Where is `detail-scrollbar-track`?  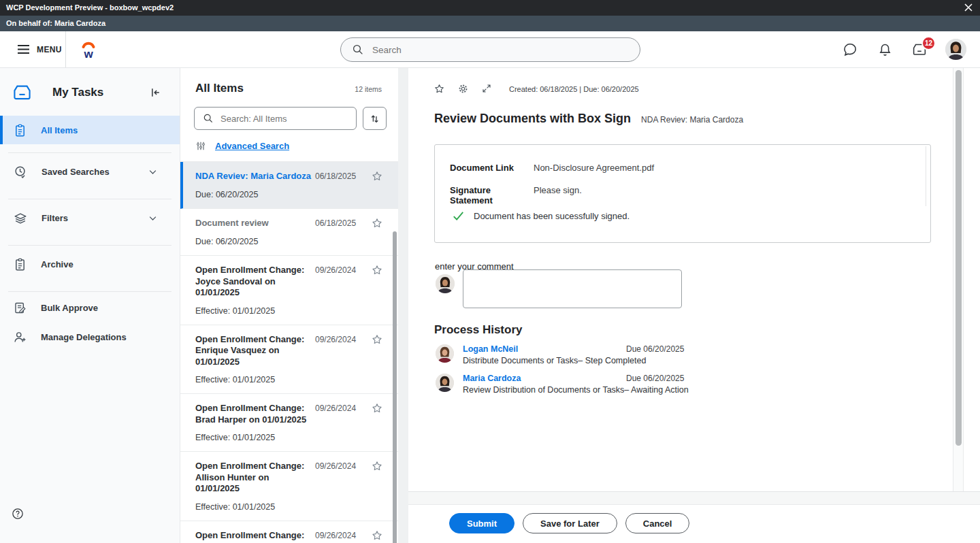 detail-scrollbar-track is located at coordinates (958, 280).